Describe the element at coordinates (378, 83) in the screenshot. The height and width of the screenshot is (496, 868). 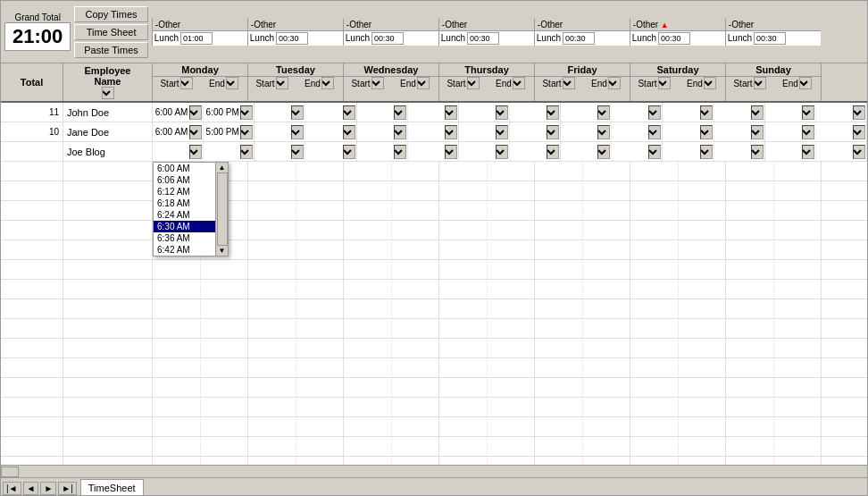
I see `sort-start-wednesday` at that location.